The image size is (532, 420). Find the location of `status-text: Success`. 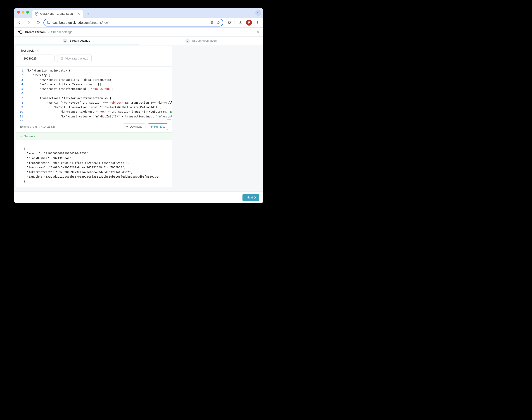

status-text: Success is located at coordinates (29, 136).